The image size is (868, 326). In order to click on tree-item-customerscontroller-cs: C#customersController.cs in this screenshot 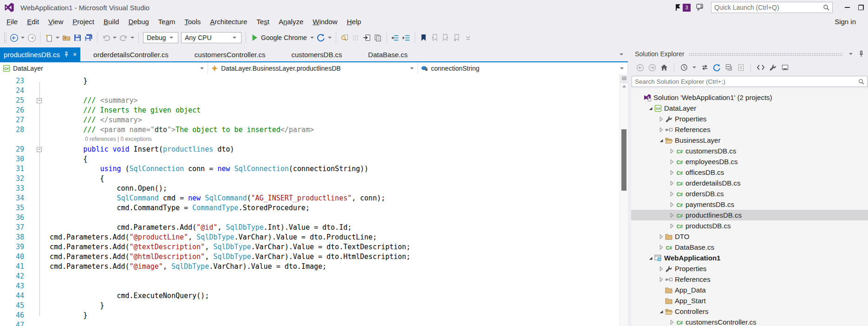, I will do `click(750, 321)`.